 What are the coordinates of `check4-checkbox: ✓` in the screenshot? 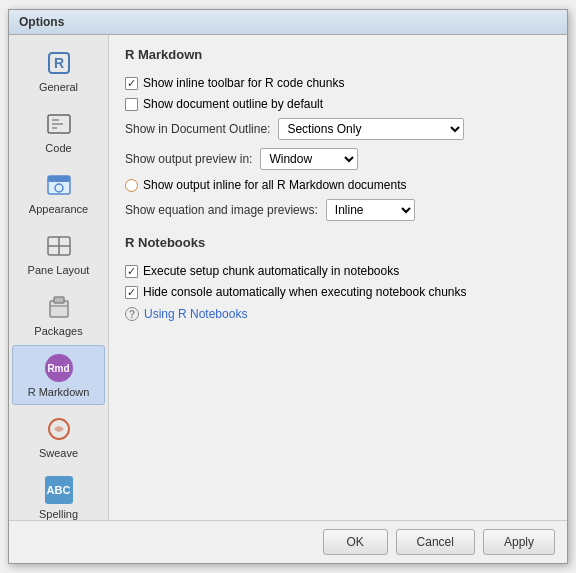 It's located at (132, 272).